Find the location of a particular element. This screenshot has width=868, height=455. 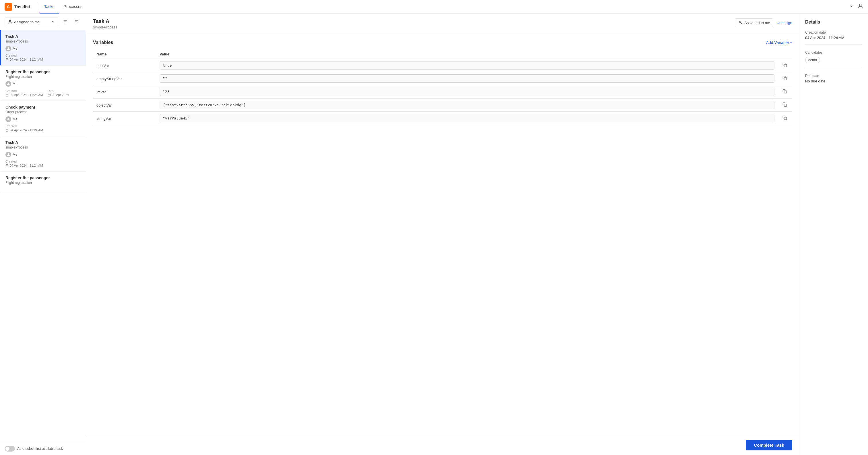

user-icon is located at coordinates (860, 7).